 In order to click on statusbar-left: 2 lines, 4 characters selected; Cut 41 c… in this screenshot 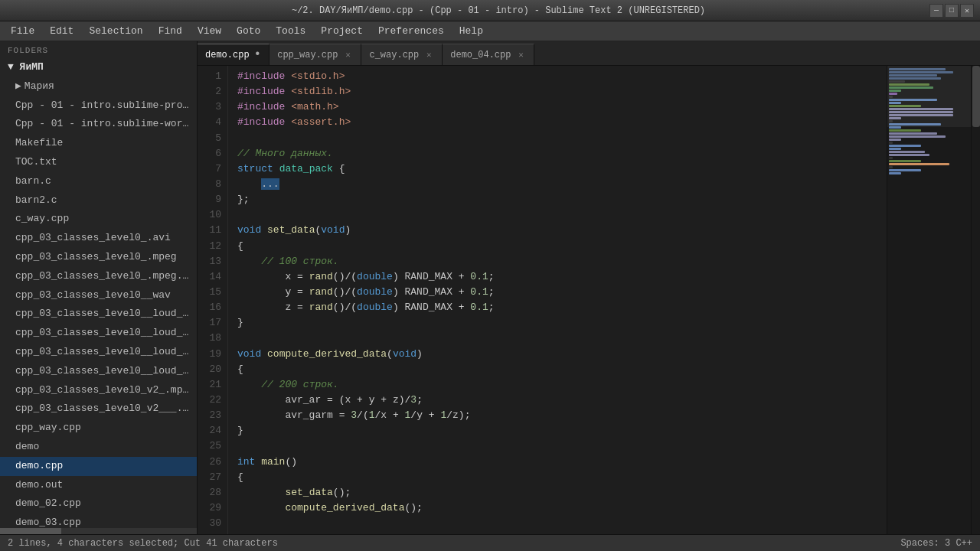, I will do `click(142, 543)`.